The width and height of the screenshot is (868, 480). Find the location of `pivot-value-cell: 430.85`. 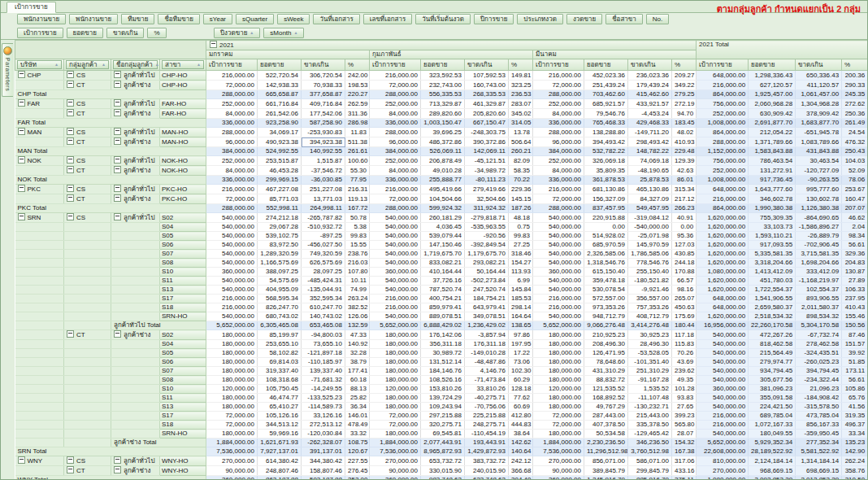

pivot-value-cell: 430.85 is located at coordinates (684, 254).